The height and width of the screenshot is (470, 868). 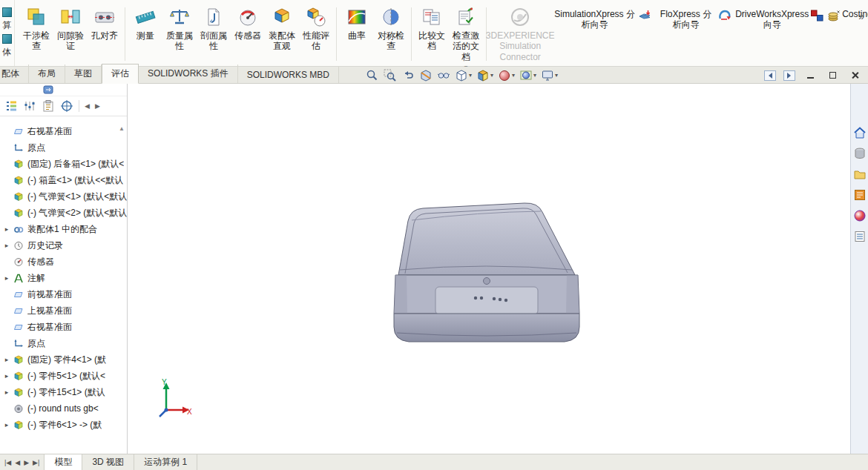 What do you see at coordinates (11, 106) in the screenshot?
I see `featuremanager-tree-tab-icon` at bounding box center [11, 106].